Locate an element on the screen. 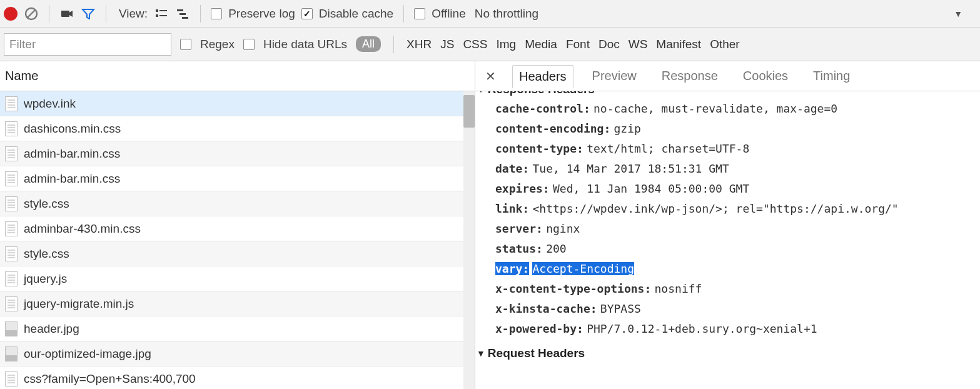  filter-all-pill: All is located at coordinates (368, 44).